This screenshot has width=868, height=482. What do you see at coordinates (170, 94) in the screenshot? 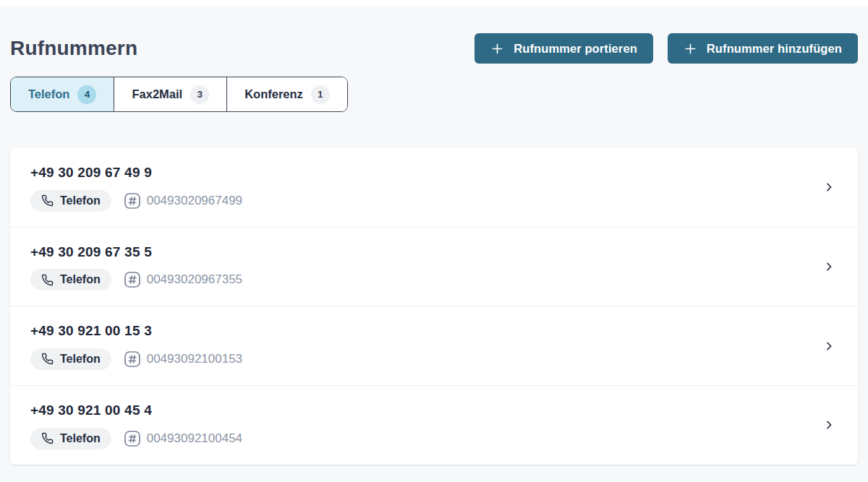
I see `tab-fax2mail: Fax2Mail 3` at bounding box center [170, 94].